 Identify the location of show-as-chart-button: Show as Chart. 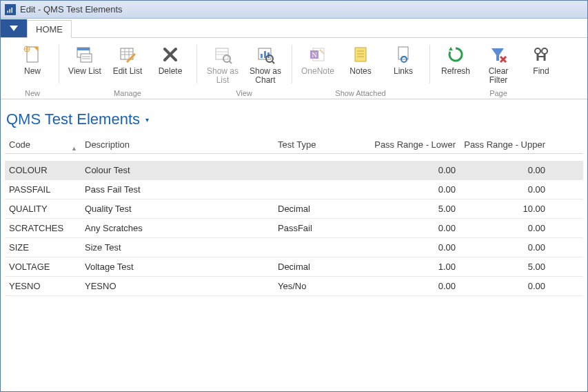
(265, 65).